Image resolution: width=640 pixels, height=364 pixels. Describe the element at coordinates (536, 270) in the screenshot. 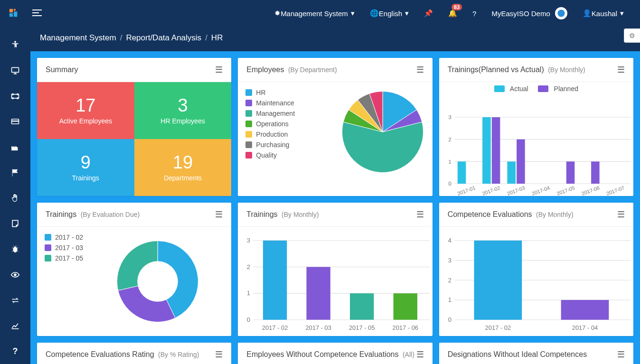

I see `panel-competence-evaluations-monthly: Competence Evaluations (By Monthly) ☰ 01…` at that location.